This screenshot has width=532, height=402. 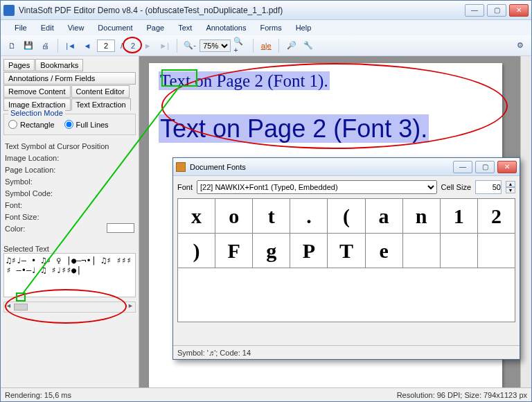 What do you see at coordinates (115, 28) in the screenshot?
I see `menu-document: Document` at bounding box center [115, 28].